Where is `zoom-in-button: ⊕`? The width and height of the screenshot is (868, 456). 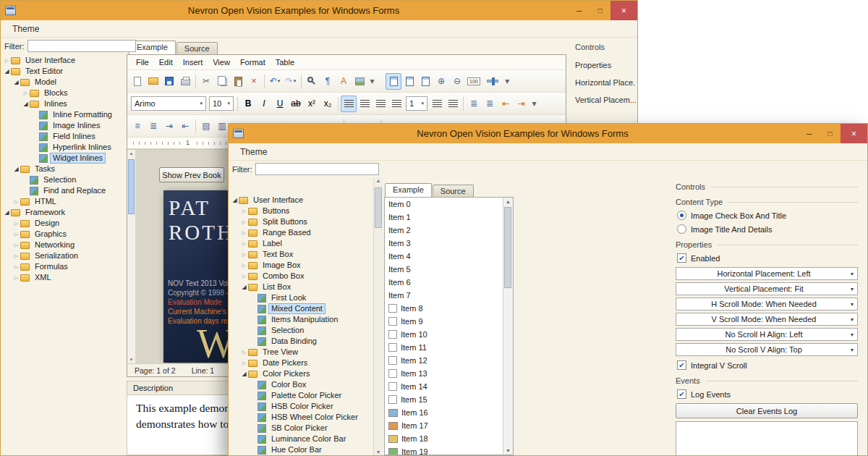
zoom-in-button: ⊕ is located at coordinates (441, 81).